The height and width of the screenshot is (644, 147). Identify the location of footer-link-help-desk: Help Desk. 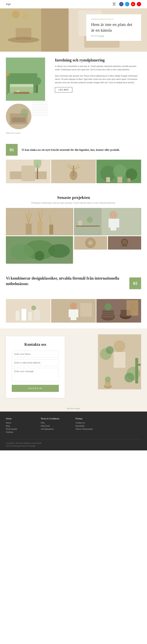
(56, 426).